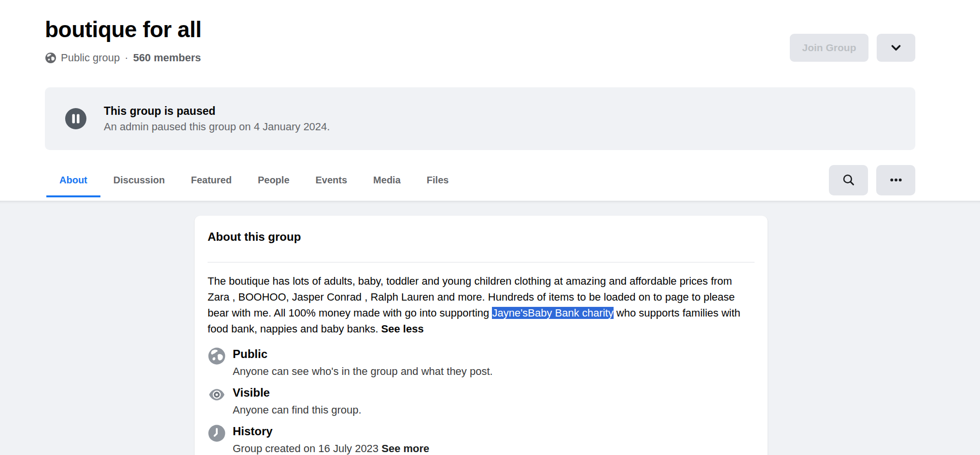 The height and width of the screenshot is (455, 980). I want to click on section-description: Anyone can find this group., so click(297, 410).